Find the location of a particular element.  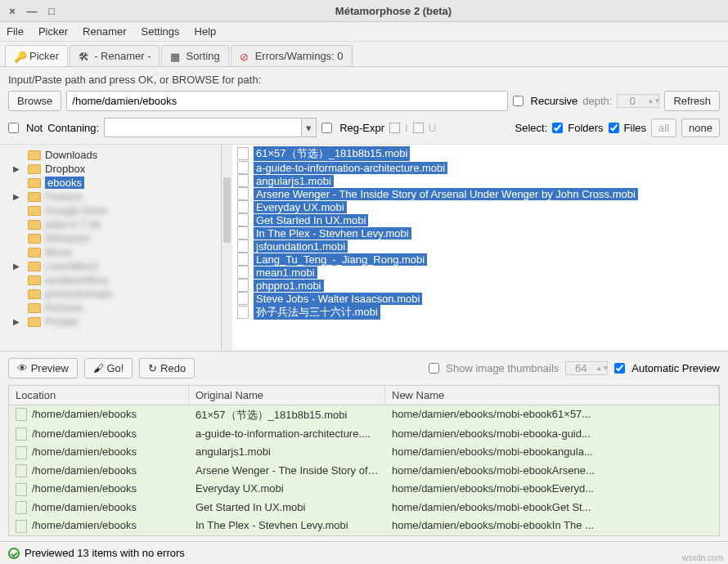

cell-original: Arsene Wenger - The Inside Story of ... is located at coordinates (287, 471).